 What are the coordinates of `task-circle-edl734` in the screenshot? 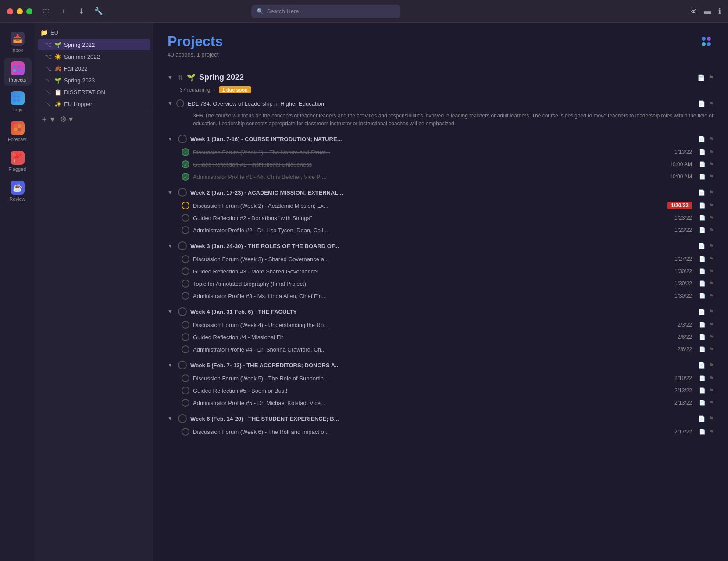 It's located at (180, 103).